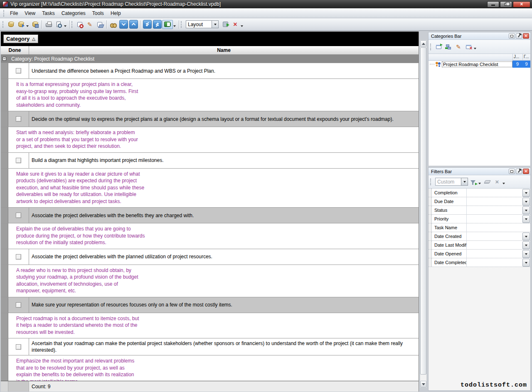 The height and width of the screenshot is (392, 532). What do you see at coordinates (49, 24) in the screenshot?
I see `print-button` at bounding box center [49, 24].